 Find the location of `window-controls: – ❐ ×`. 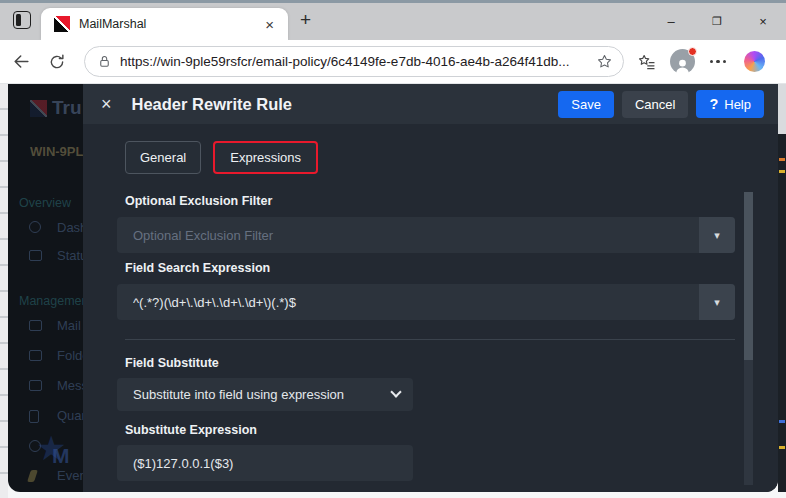

window-controls: – ❐ × is located at coordinates (717, 22).